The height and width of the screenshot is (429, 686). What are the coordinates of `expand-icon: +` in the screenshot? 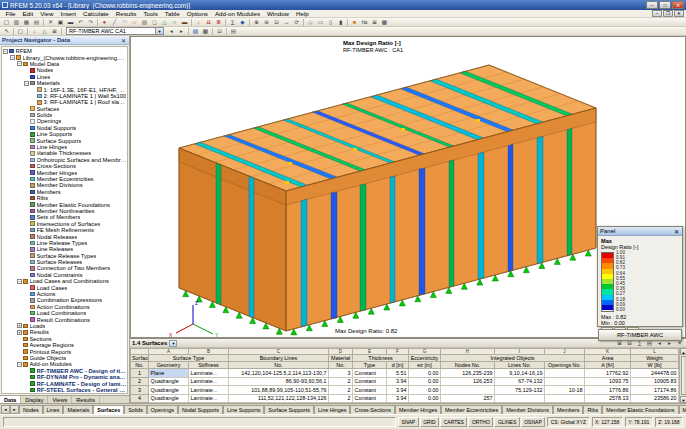 It's located at (20, 326).